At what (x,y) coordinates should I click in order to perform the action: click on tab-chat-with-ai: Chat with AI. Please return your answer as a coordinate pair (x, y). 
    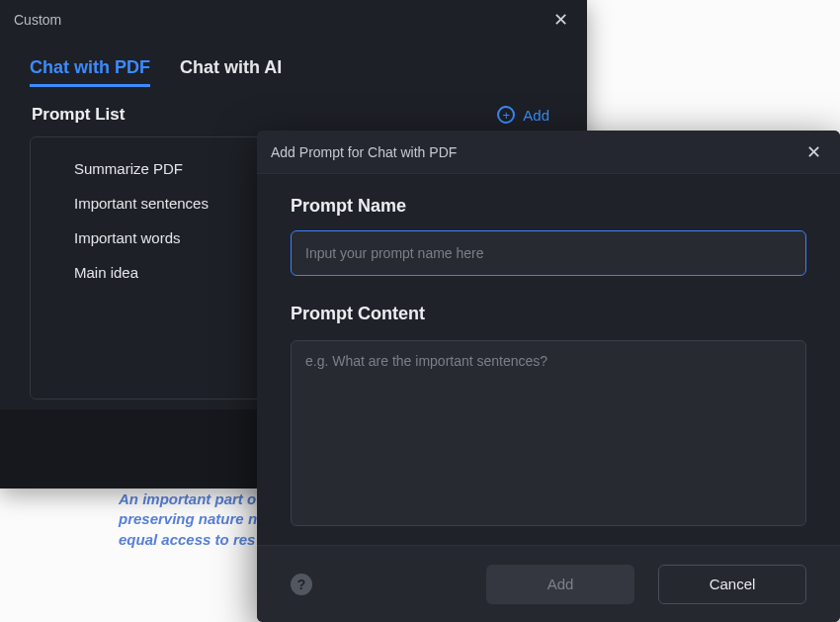
    Looking at the image, I should click on (231, 72).